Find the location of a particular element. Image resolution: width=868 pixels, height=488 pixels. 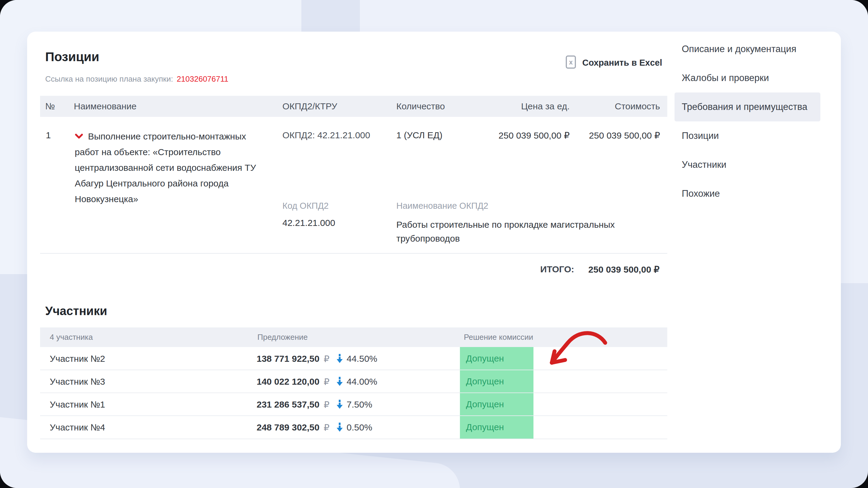

positions-title: Позиции is located at coordinates (72, 57).